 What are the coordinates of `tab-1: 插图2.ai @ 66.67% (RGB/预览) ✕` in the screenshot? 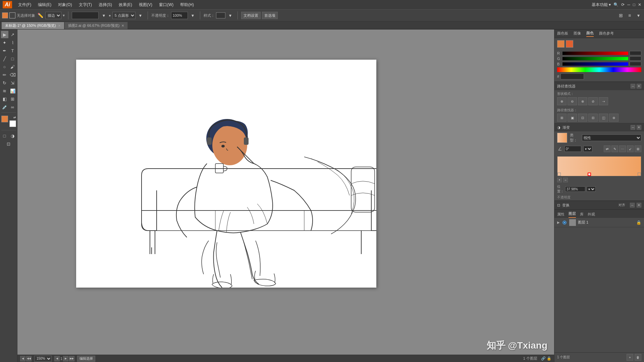 It's located at (96, 25).